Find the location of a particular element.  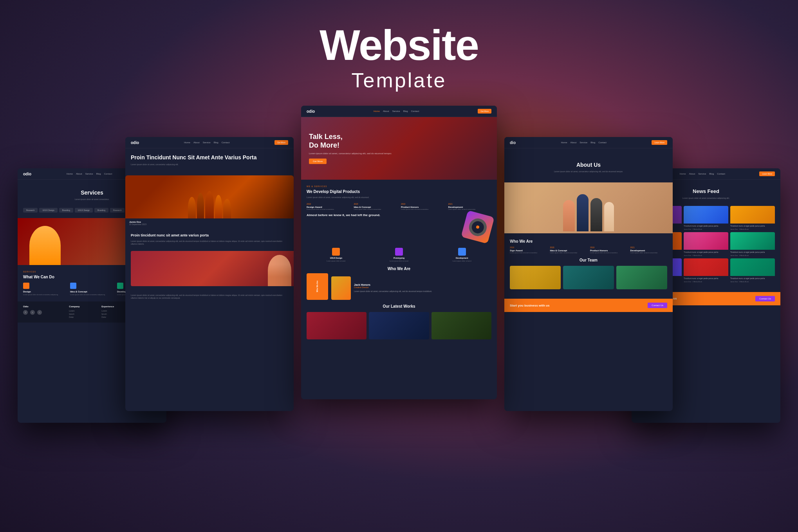

social-ig: i is located at coordinates (40, 312).